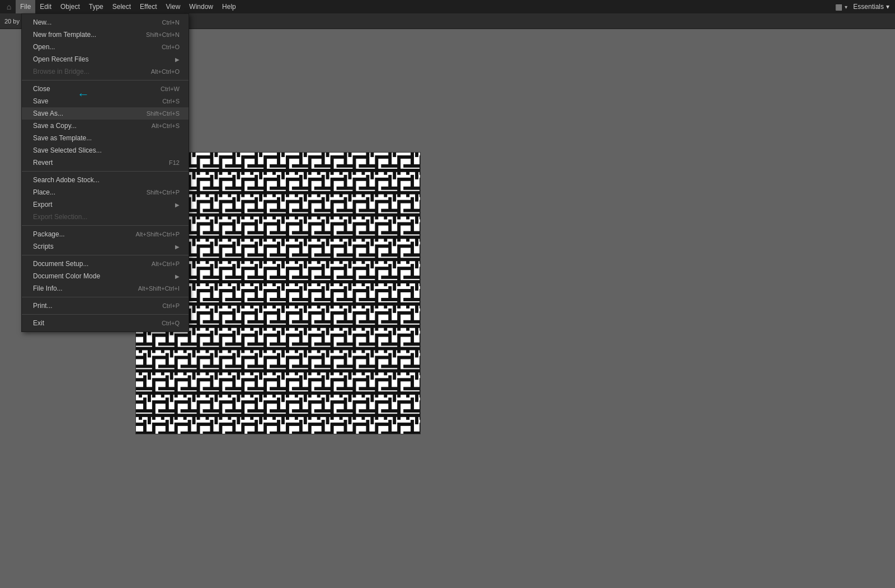 The height and width of the screenshot is (588, 895). I want to click on menu-item-arrow-14: ▶, so click(177, 205).